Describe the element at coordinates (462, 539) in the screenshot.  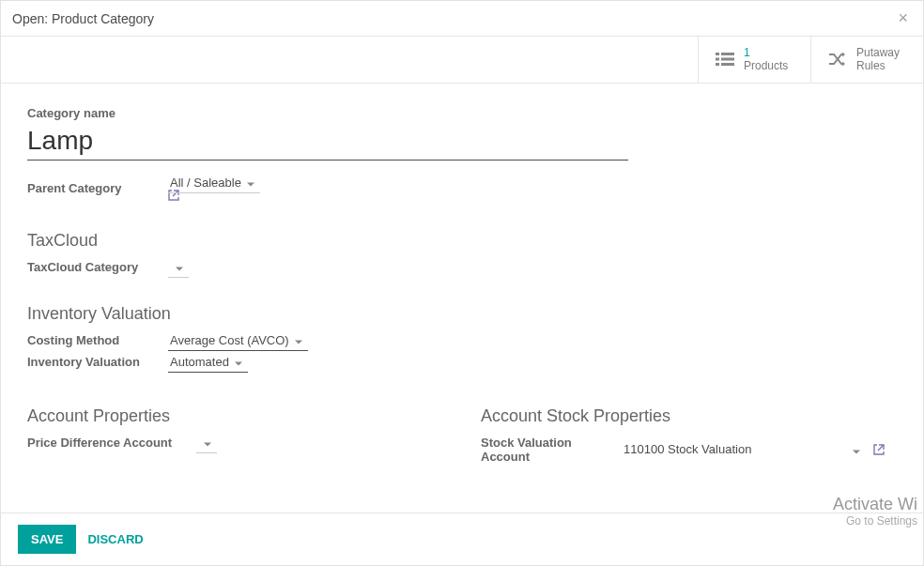
I see `modal-footer: SAVE DISCARD` at that location.